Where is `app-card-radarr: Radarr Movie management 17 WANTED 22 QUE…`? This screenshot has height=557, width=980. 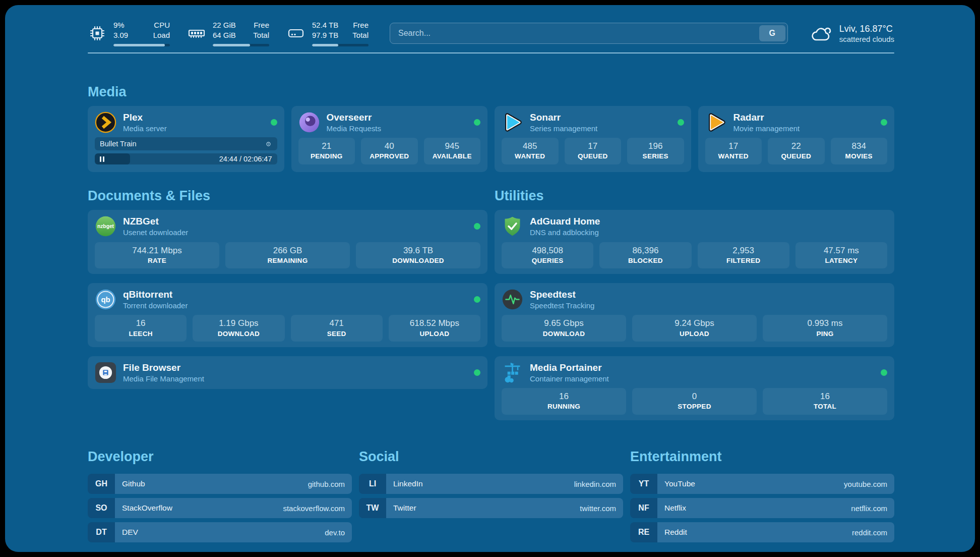 app-card-radarr: Radarr Movie management 17 WANTED 22 QUE… is located at coordinates (797, 139).